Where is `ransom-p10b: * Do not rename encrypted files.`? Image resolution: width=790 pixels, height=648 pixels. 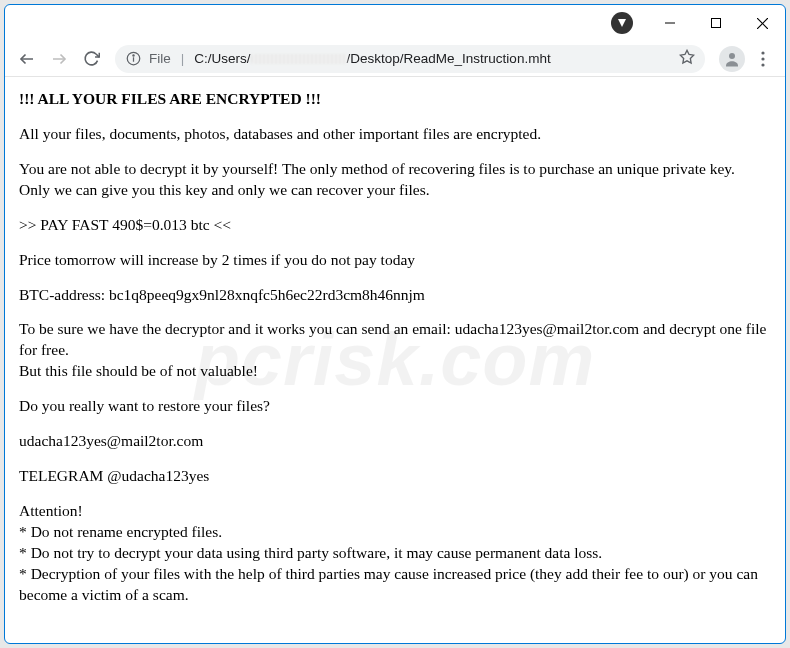
ransom-p10b: * Do not rename encrypted files. is located at coordinates (120, 532).